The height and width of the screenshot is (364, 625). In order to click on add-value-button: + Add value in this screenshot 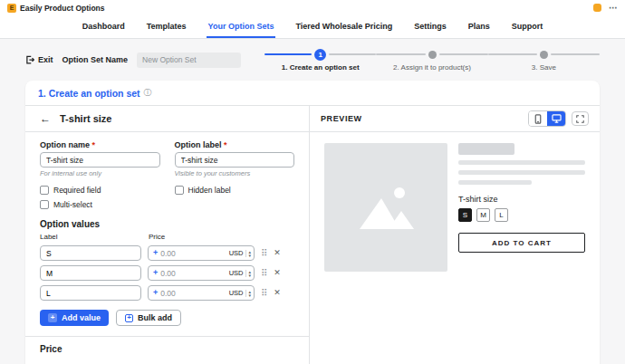, I will do `click(74, 318)`.